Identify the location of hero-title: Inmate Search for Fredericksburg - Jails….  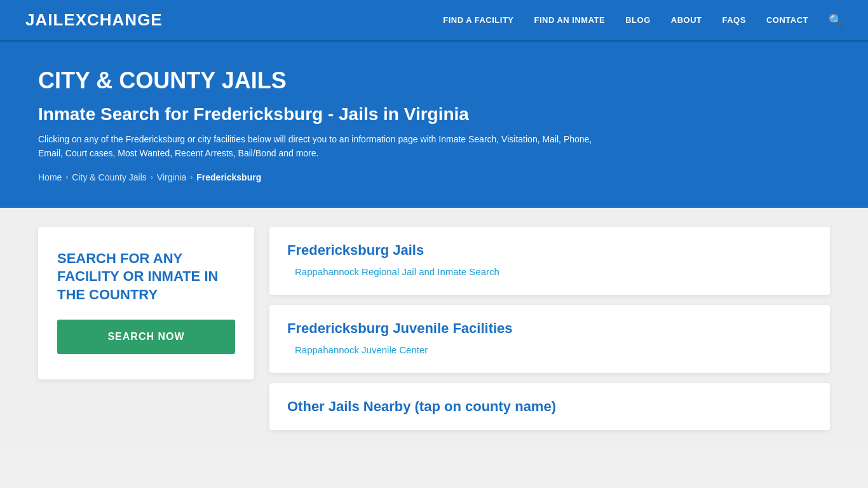
(434, 114).